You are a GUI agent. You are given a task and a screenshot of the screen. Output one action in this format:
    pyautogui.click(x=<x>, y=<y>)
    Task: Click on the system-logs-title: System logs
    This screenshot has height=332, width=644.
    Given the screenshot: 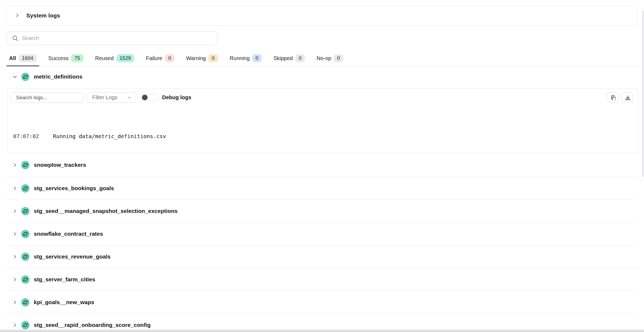 What is the action you would take?
    pyautogui.click(x=43, y=16)
    